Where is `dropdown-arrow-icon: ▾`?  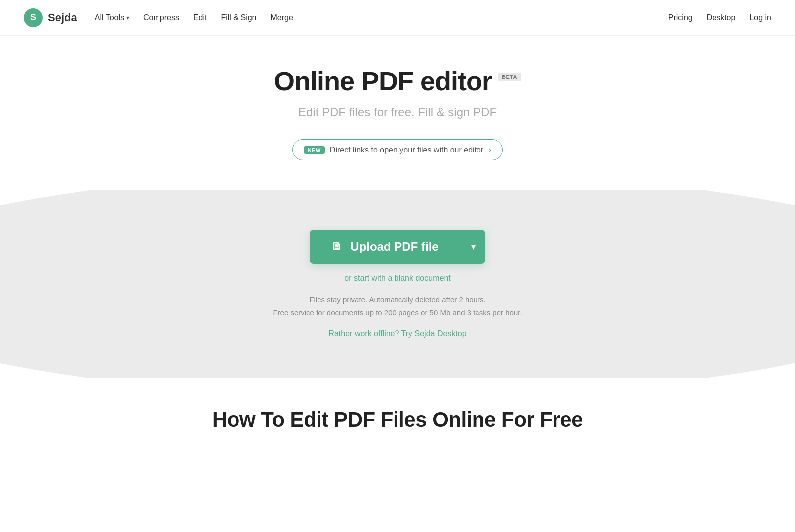 dropdown-arrow-icon: ▾ is located at coordinates (473, 247).